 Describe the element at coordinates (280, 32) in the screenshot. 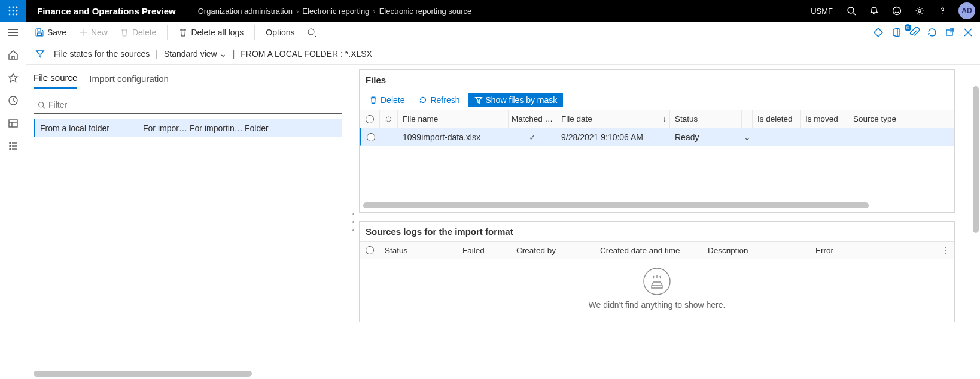

I see `options-label: Options` at that location.